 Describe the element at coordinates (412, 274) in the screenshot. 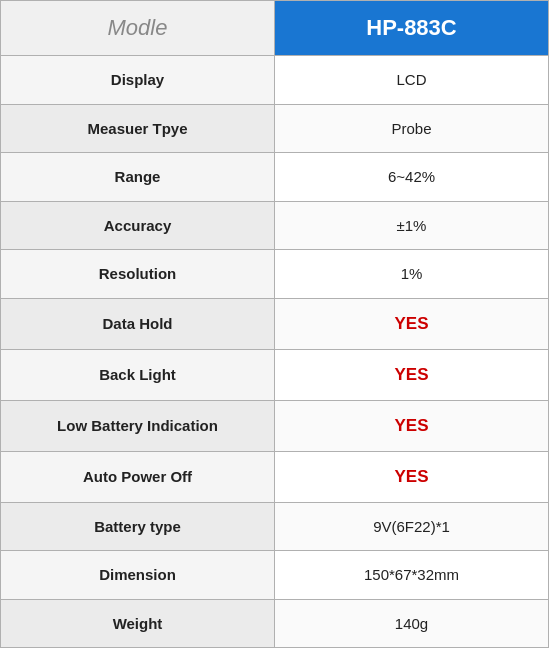

I see `row-value: 1%` at that location.